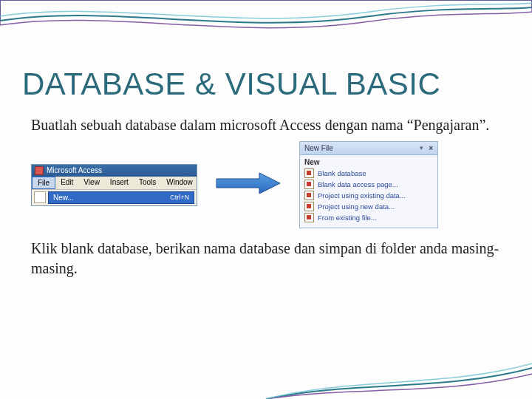 This screenshot has height=399, width=532. Describe the element at coordinates (121, 198) in the screenshot. I see `menu-item-new: New... Ctrl+N` at that location.